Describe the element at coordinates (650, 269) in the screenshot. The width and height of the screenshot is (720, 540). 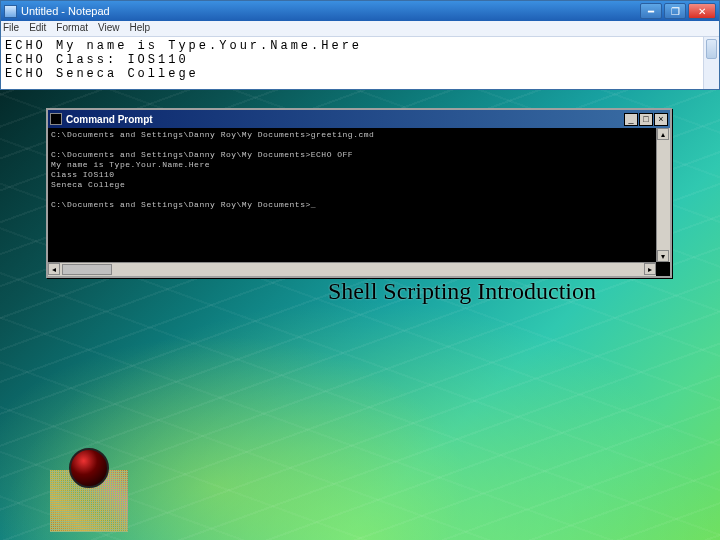
I see `scroll-right-icon: ▸` at that location.